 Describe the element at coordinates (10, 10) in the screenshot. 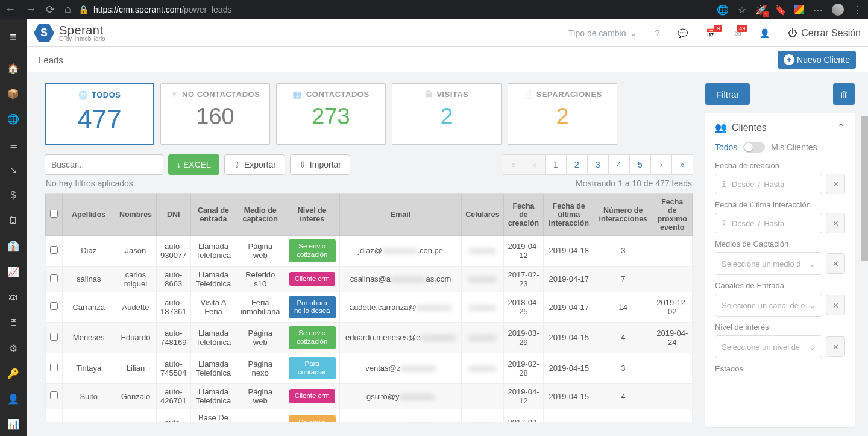

I see `back-icon: ←` at that location.